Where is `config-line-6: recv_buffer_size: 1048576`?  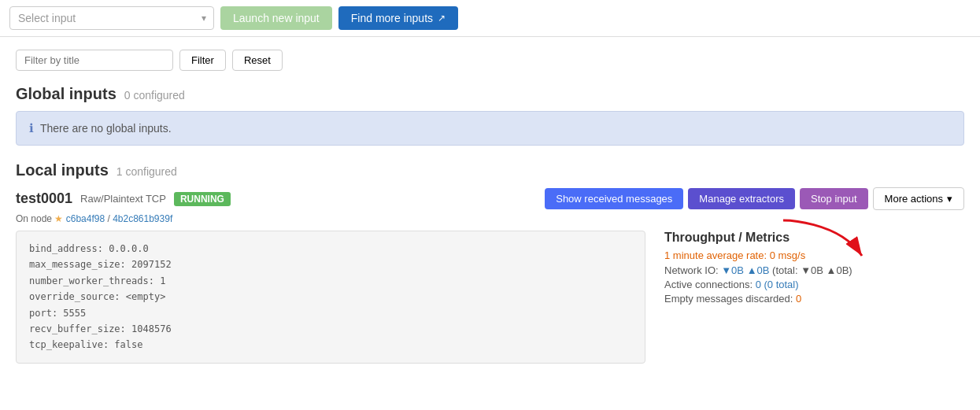
config-line-6: recv_buffer_size: 1048576 is located at coordinates (331, 329).